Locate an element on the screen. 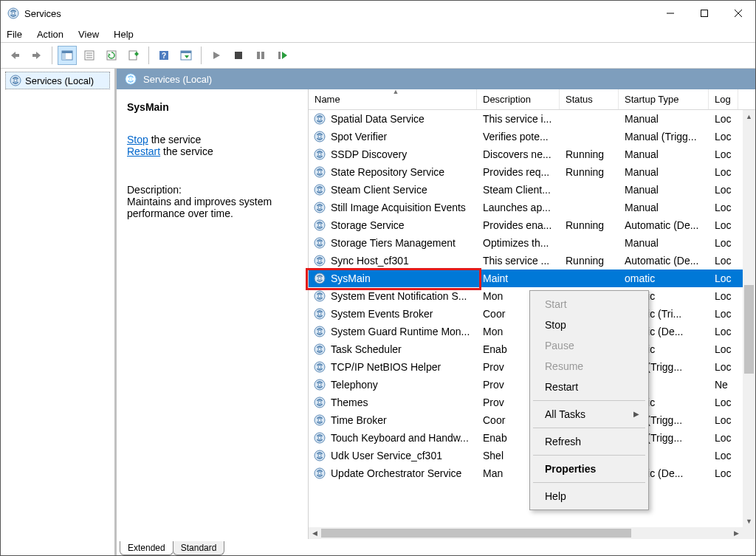 The height and width of the screenshot is (556, 756). scroll-left-icon: ◀ is located at coordinates (315, 533).